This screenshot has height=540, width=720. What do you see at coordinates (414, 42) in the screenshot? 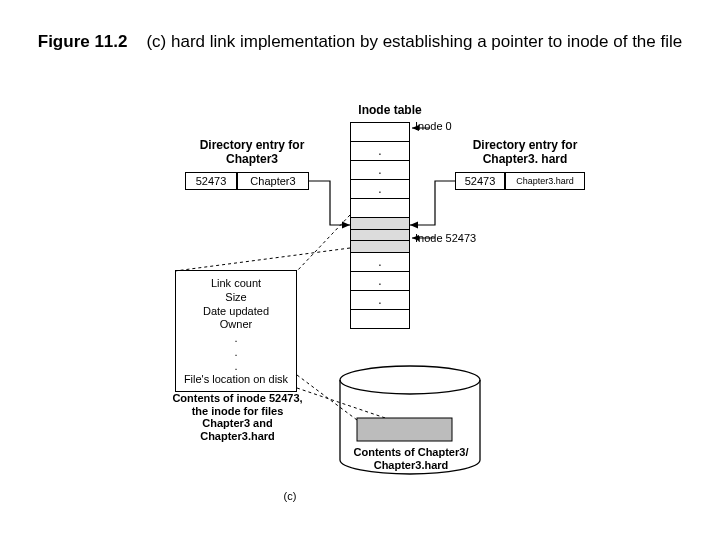
I see `figure-caption: (c) hard link implementation by establis…` at bounding box center [414, 42].